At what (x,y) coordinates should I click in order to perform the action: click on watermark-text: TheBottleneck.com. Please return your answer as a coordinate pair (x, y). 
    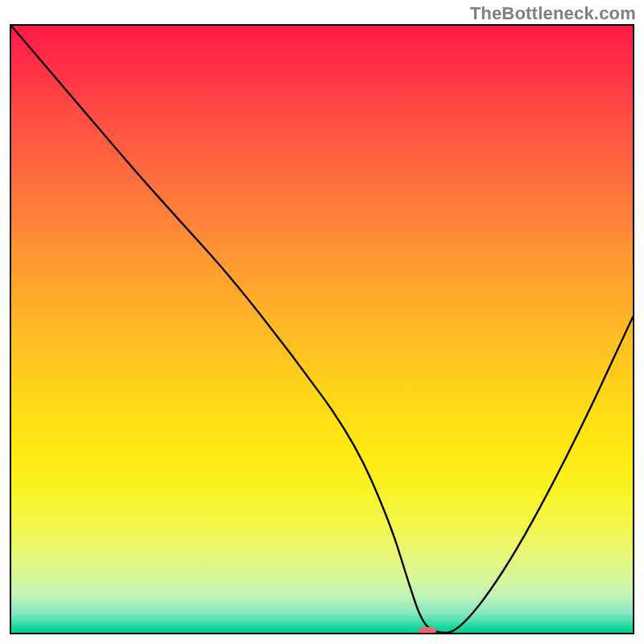
    Looking at the image, I should click on (553, 14).